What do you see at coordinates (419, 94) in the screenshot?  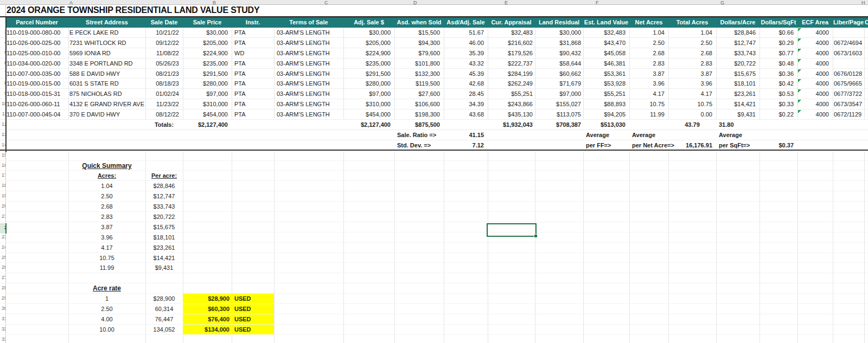 I see `asd-when-sold-cell: $27,600` at bounding box center [419, 94].